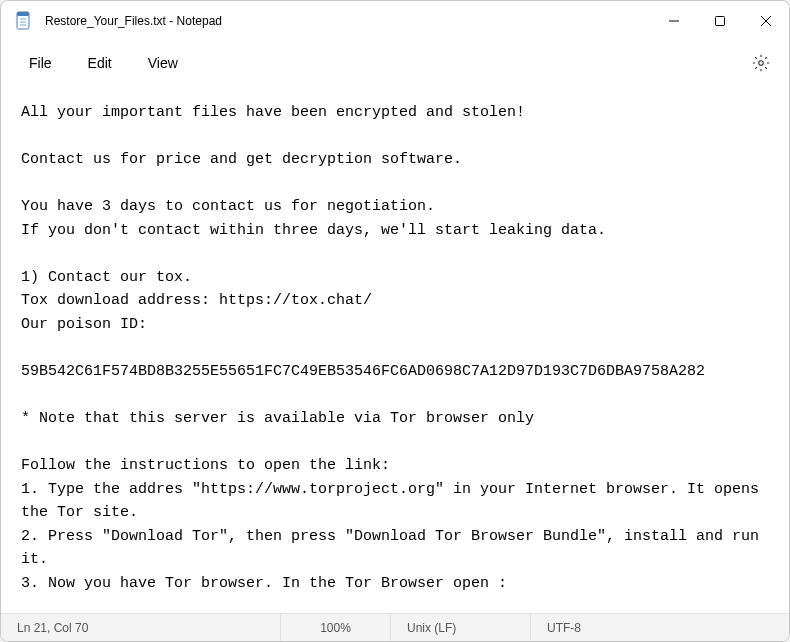  I want to click on status-zoom: 100%, so click(336, 628).